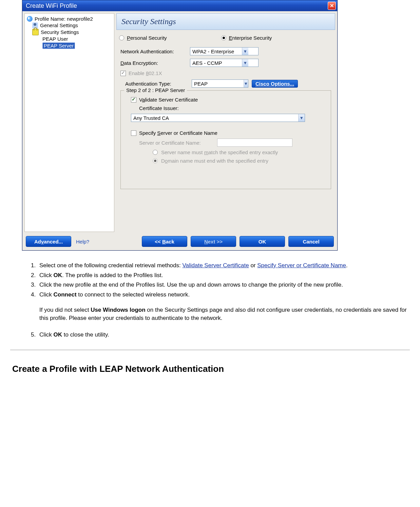  Describe the element at coordinates (226, 63) in the screenshot. I see `field-data-encryption: Data Encryption: AES - CCMP ▾` at that location.